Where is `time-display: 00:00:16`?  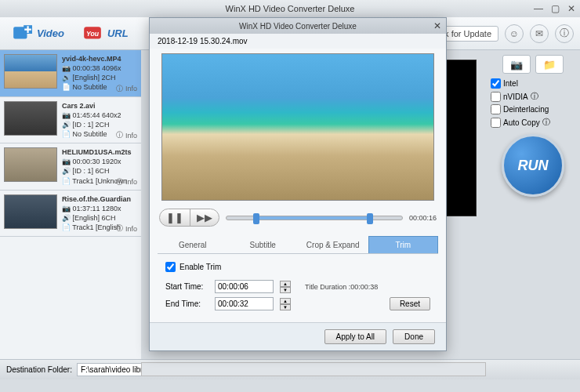 time-display: 00:00:16 is located at coordinates (423, 218).